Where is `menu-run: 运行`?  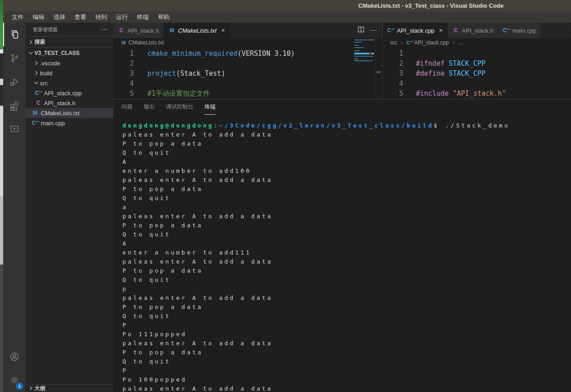
menu-run: 运行 is located at coordinates (122, 17).